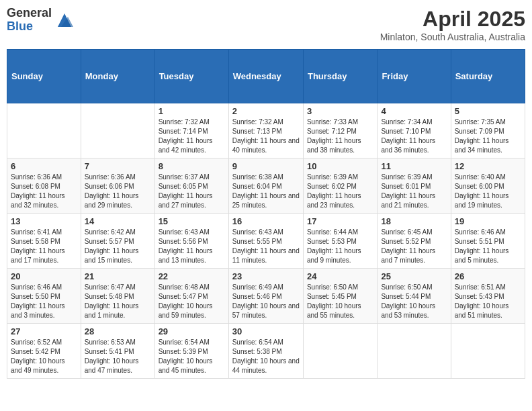 The height and width of the screenshot is (411, 532). Describe the element at coordinates (266, 131) in the screenshot. I see `calendar-cell: 2Sunrise: 7:32 AMSunset: 7:13 PMDaylight…` at that location.